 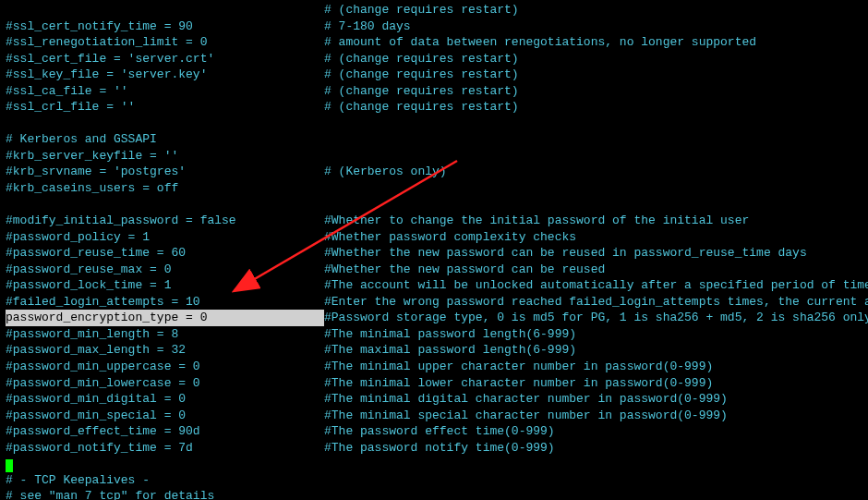 I want to click on config-comment: #The maximal password length(6-999), so click(x=451, y=350).